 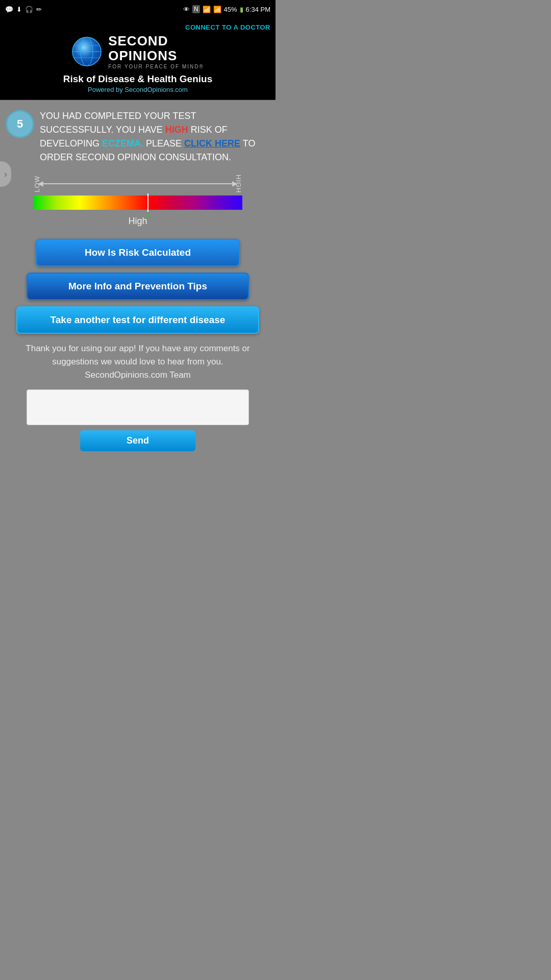 I want to click on connect-to-doctor-link: CONNECT TO A DOCTOR, so click(x=231, y=28).